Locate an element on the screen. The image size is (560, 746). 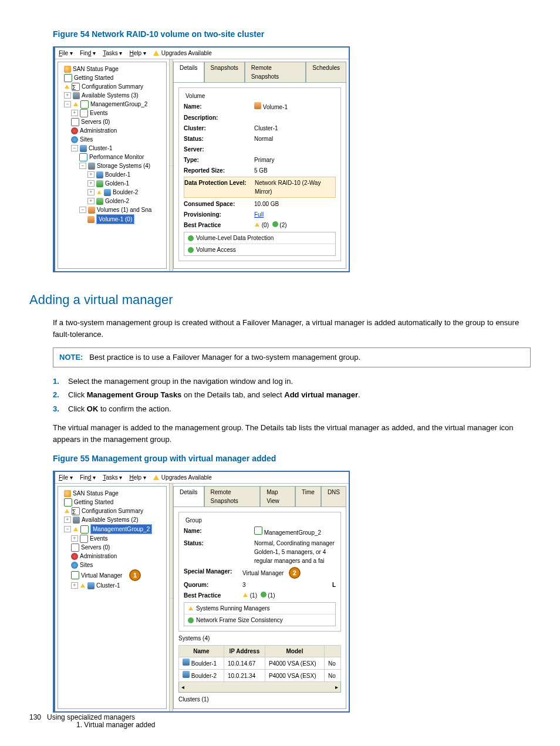
selected-volume: Volume-1 (0) is located at coordinates (115, 220).